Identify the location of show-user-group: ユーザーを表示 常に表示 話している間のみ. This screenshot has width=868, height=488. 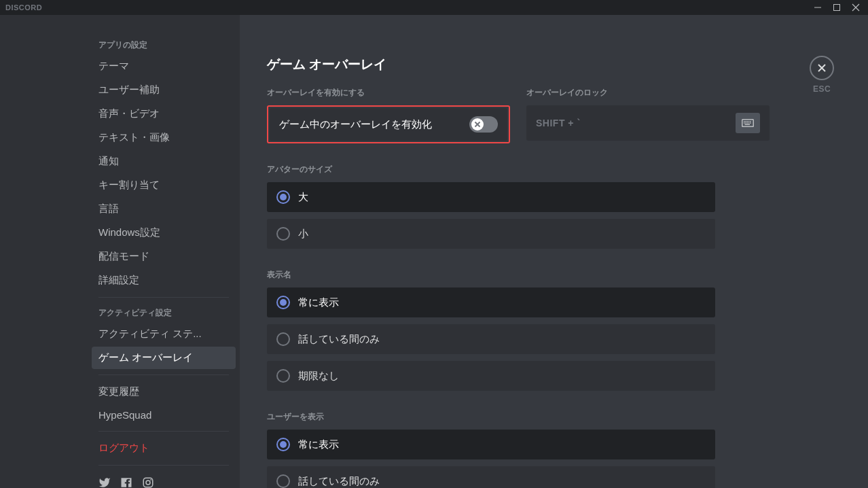
(491, 450).